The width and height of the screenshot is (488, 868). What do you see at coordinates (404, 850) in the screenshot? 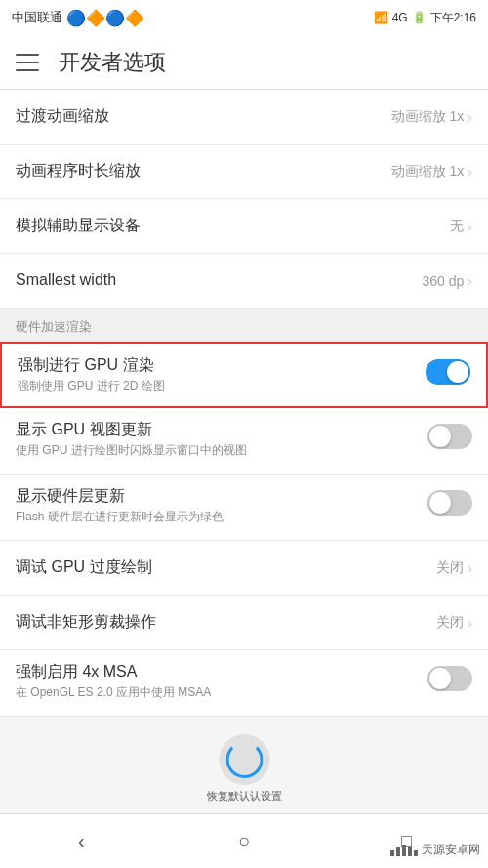
I see `watermark-bars-icon` at bounding box center [404, 850].